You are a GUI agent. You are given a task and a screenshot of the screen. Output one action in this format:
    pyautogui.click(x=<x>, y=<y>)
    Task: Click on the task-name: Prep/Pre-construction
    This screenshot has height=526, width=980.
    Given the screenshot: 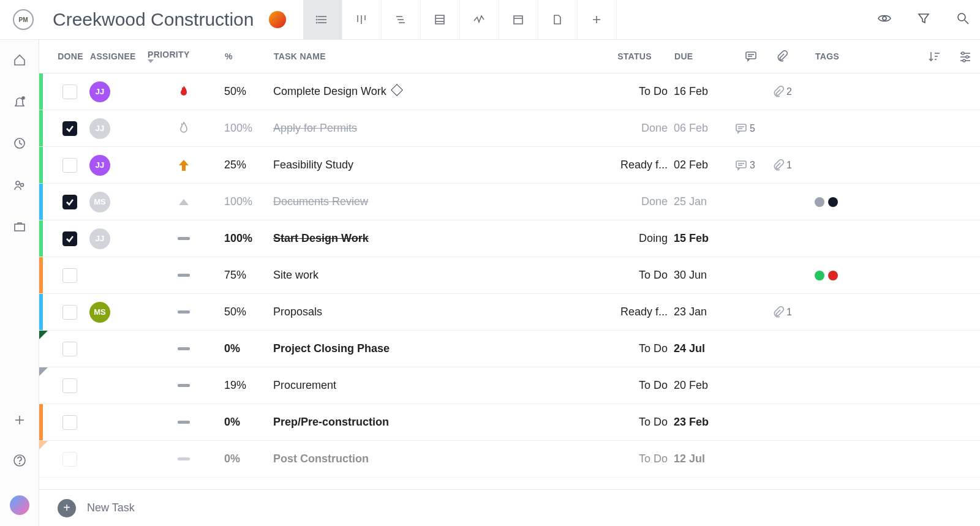 What is the action you would take?
    pyautogui.click(x=435, y=423)
    